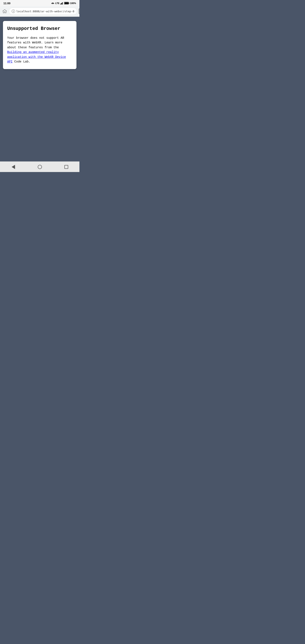 The image size is (305, 644). What do you see at coordinates (7, 3) in the screenshot?
I see `status-time: 11:00` at bounding box center [7, 3].